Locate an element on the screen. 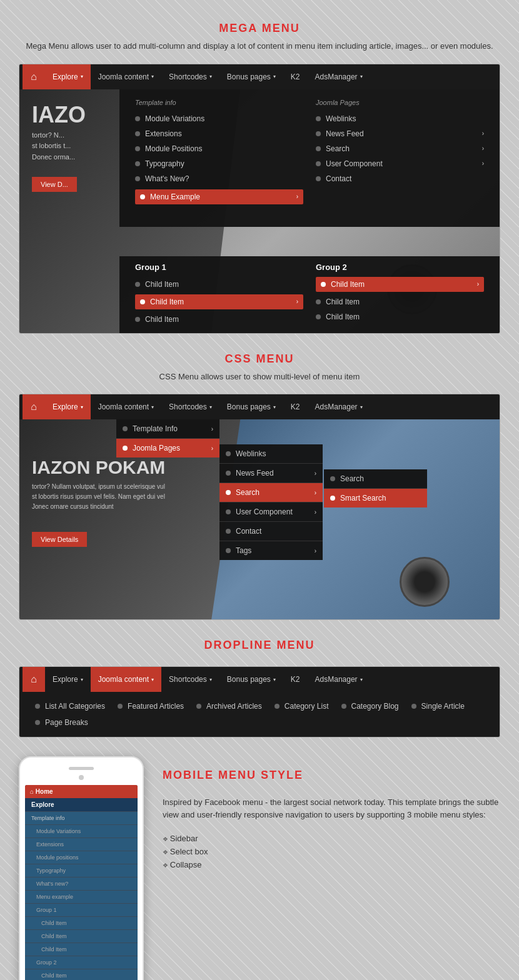  menu-extensions: Extensions is located at coordinates (219, 134).